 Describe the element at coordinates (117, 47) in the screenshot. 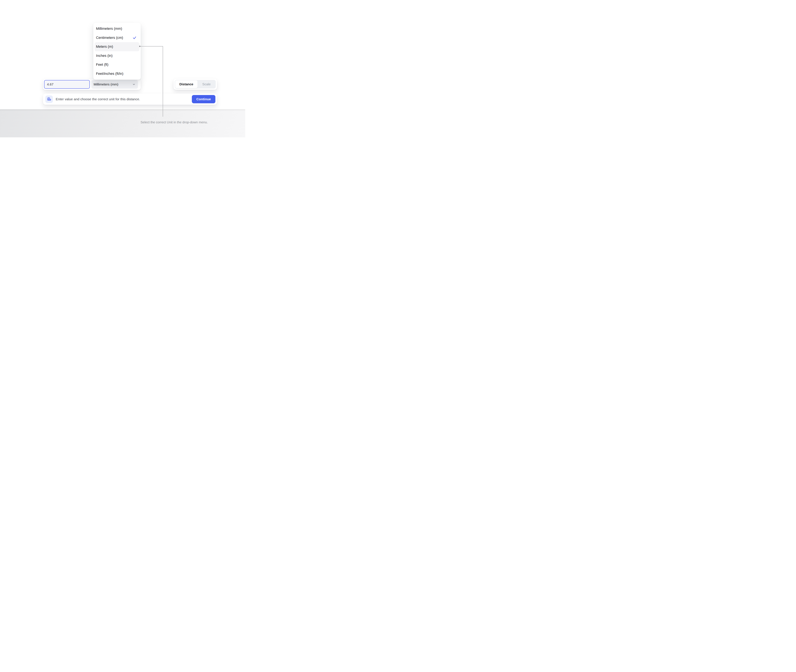

I see `menu-item-meters: Meters (m)` at that location.